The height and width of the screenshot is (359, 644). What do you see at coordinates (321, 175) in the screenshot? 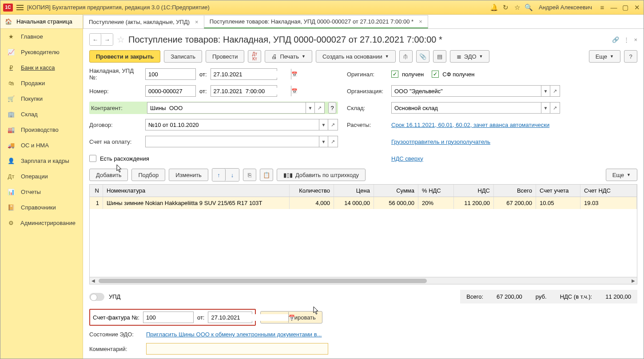
I see `barcode-button: ▮▯▮Добавить по штрихкоду` at bounding box center [321, 175].